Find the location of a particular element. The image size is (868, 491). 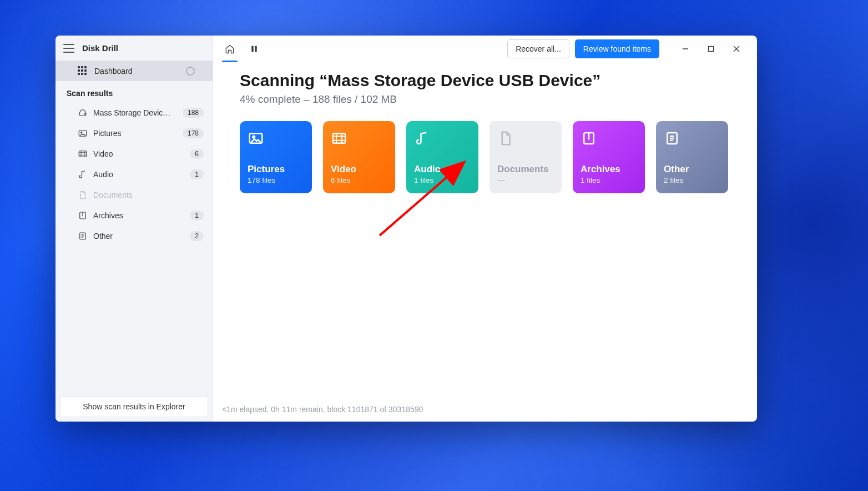

sidebar-item-other: Other 2 is located at coordinates (134, 236).